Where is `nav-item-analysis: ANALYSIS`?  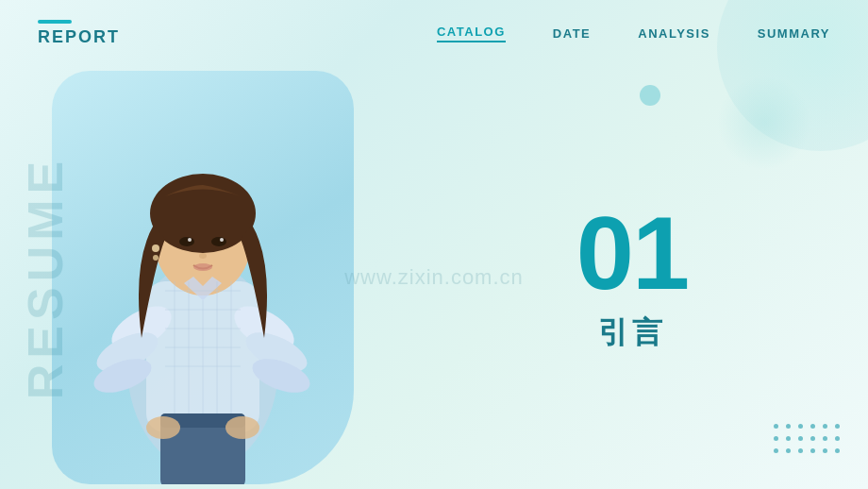 nav-item-analysis: ANALYSIS is located at coordinates (674, 34).